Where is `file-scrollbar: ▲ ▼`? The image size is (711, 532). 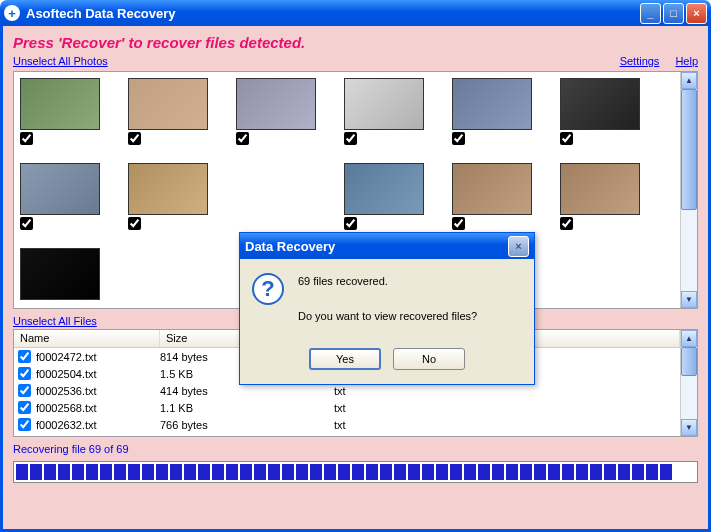
file-scrollbar: ▲ ▼ is located at coordinates (688, 383).